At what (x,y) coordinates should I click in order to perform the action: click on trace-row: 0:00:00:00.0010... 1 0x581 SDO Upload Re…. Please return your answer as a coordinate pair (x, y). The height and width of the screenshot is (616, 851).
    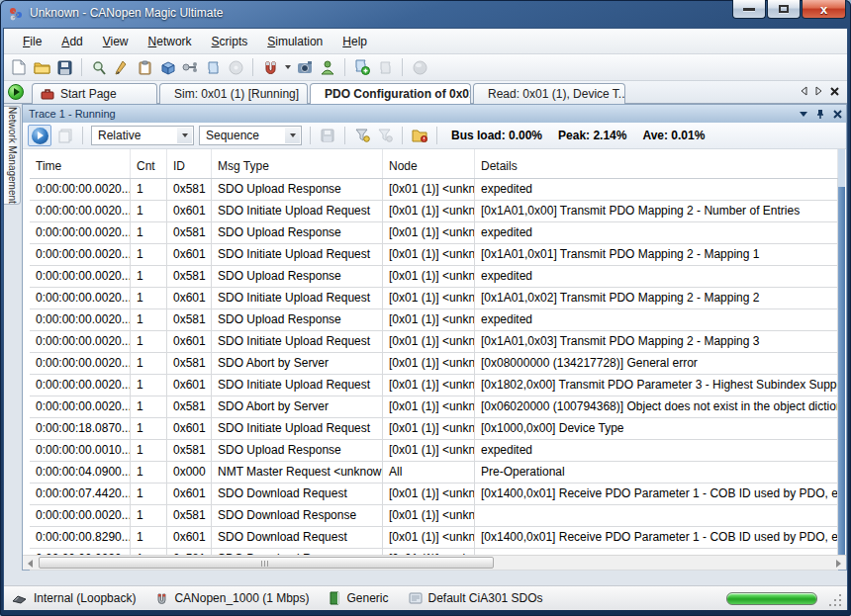
    Looking at the image, I should click on (433, 451).